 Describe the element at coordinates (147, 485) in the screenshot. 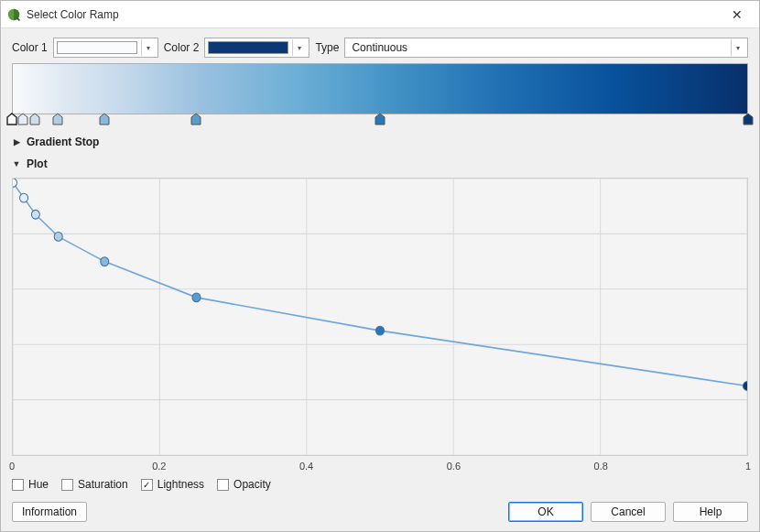

I see `checkbox-box: ✓` at that location.